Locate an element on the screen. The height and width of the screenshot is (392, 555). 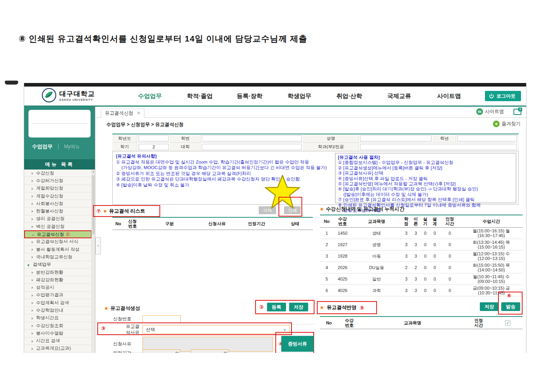
create-section-title-row: 유고결석생성 is located at coordinates (122, 308).